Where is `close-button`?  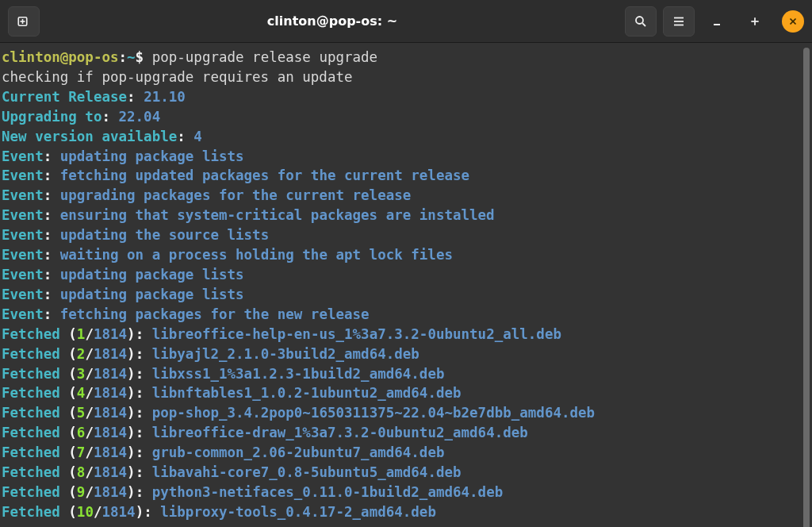
close-button is located at coordinates (793, 21).